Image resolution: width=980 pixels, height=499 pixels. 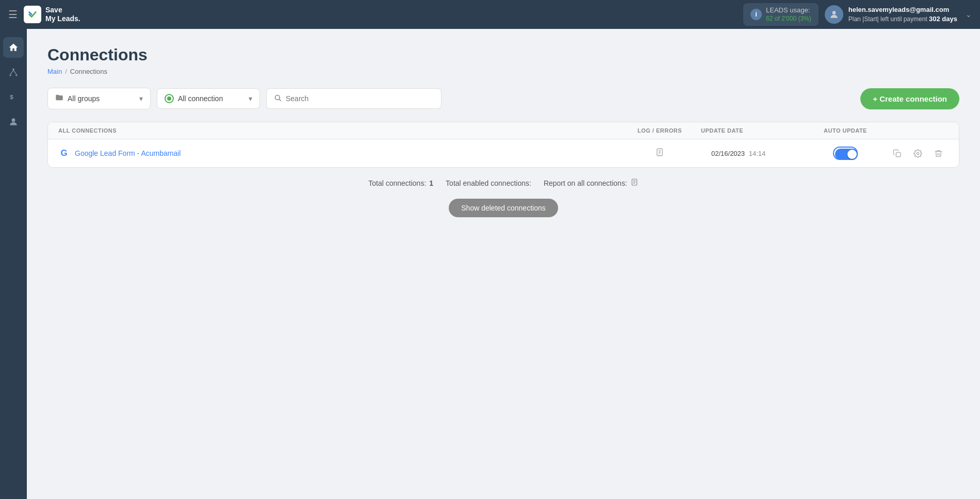 What do you see at coordinates (503, 208) in the screenshot?
I see `show-deleted-button: Show deleted connections` at bounding box center [503, 208].